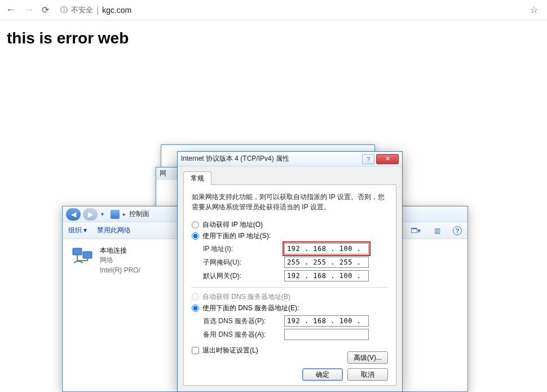 The width and height of the screenshot is (547, 392). Describe the element at coordinates (290, 308) in the screenshot. I see `radio-manual-dns: 使用下面的 DNS 服务器地址(E):` at that location.